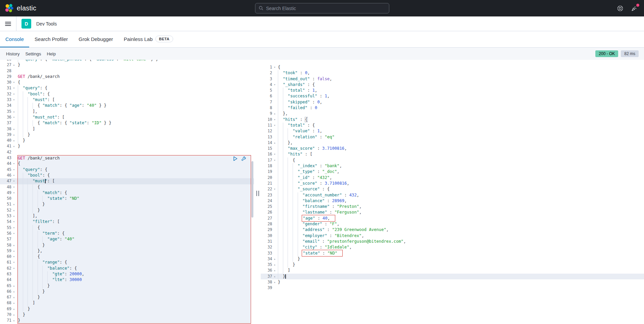  What do you see at coordinates (452, 96) in the screenshot?
I see `code-line-6: 6"successful" : 1,` at bounding box center [452, 96].